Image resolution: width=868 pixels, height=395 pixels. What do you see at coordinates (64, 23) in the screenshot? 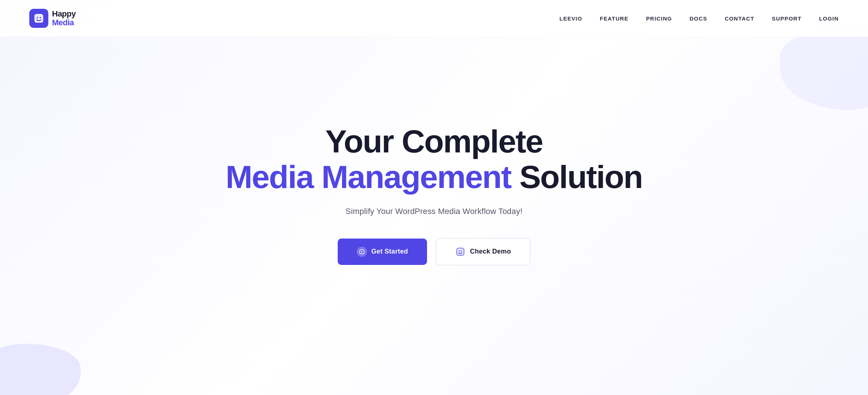
I see `logo-media: Media` at bounding box center [64, 23].